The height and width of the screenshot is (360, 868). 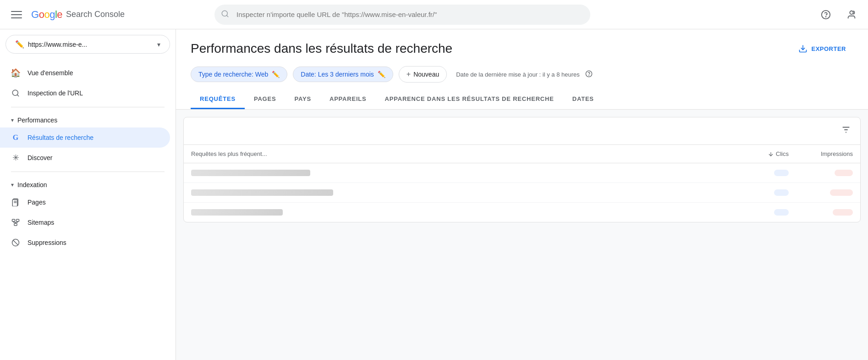 I want to click on property-name: https://www.mise-e..., so click(x=58, y=44).